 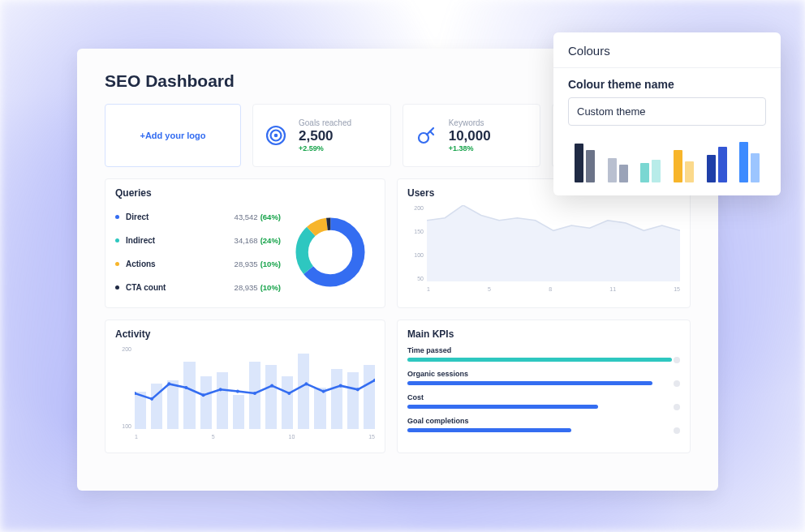 I want to click on kpi-item: Goal completions, so click(x=544, y=425).